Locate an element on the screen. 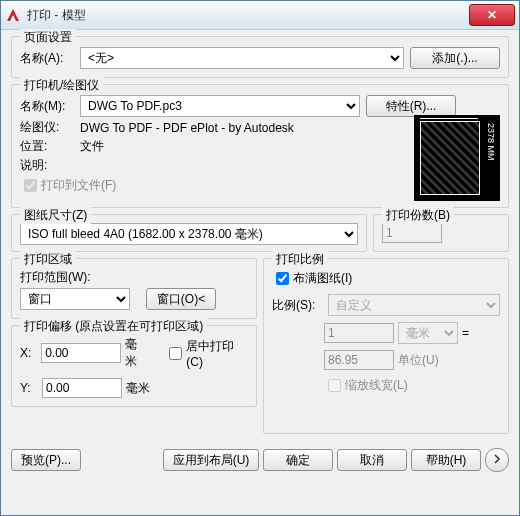 The height and width of the screenshot is (516, 520). help-button: 帮助(H) is located at coordinates (446, 460).